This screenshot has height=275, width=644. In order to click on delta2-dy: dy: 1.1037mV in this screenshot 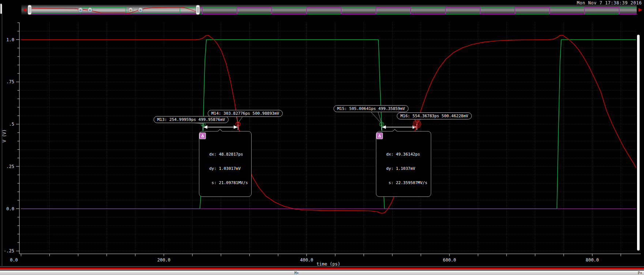, I will do `click(407, 169)`.